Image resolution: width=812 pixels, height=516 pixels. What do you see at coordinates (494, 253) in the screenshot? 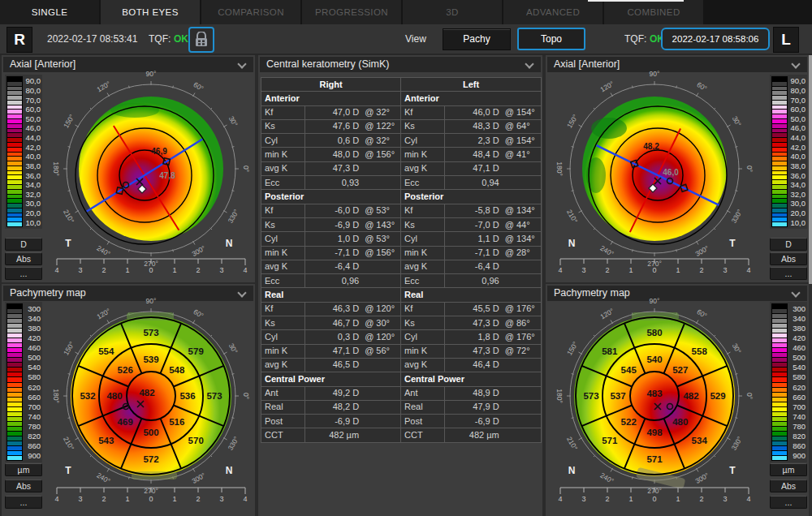
I see `param-value: -7,1 D@ 28°` at bounding box center [494, 253].